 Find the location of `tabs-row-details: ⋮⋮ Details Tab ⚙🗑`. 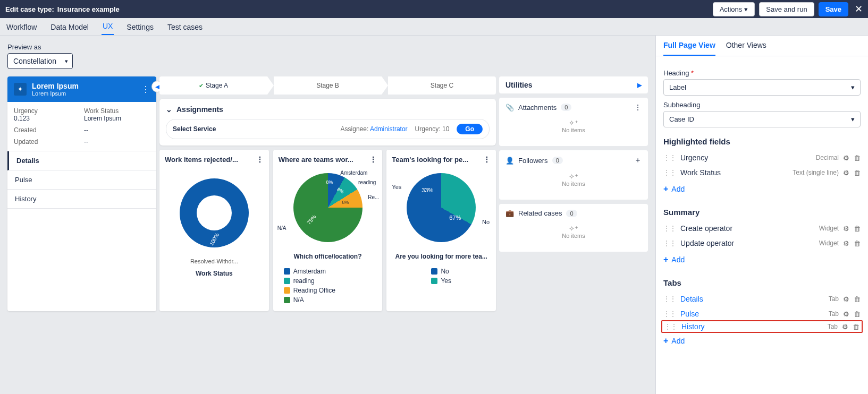

tabs-row-details: ⋮⋮ Details Tab ⚙🗑 is located at coordinates (762, 299).